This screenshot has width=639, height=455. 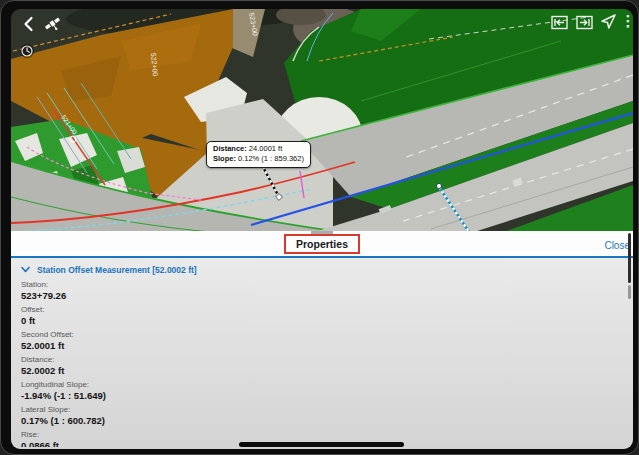 I want to click on scrollbar-thumb-fade, so click(x=630, y=292).